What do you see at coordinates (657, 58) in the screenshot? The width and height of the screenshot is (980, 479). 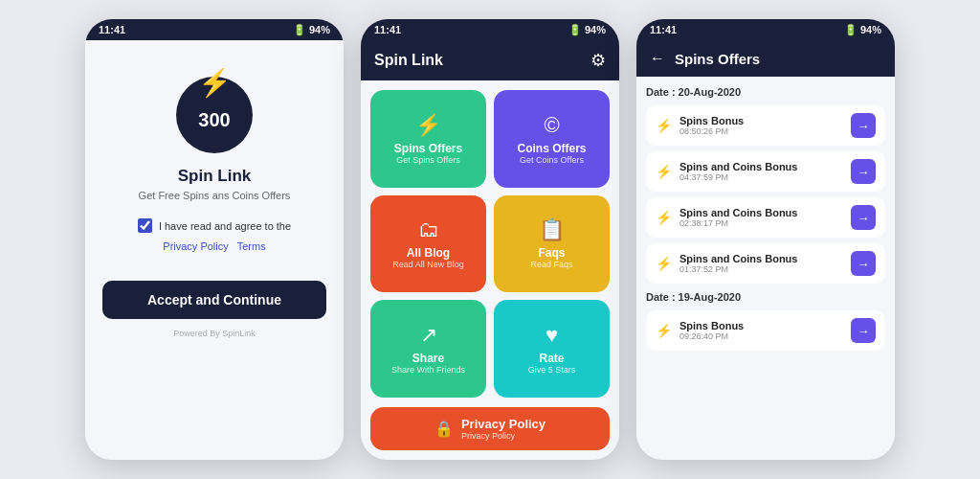 I see `back-button: ←` at bounding box center [657, 58].